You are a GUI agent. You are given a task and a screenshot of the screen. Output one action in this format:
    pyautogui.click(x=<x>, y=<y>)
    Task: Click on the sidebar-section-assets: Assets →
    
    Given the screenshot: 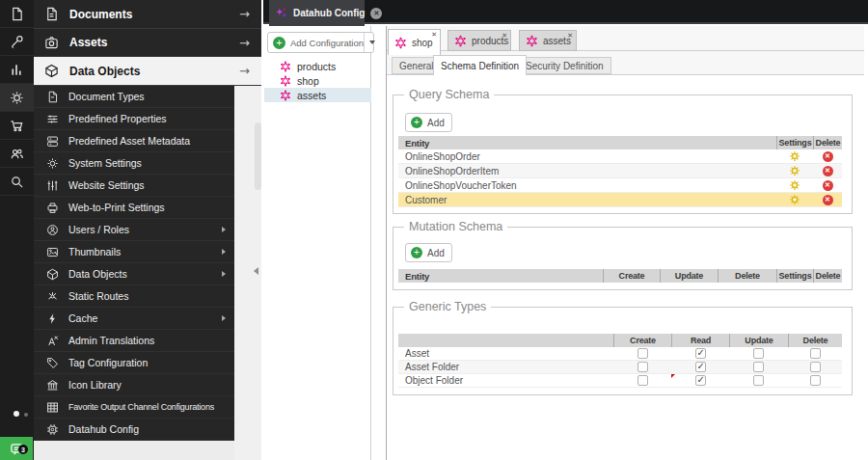 What is the action you would take?
    pyautogui.click(x=148, y=42)
    